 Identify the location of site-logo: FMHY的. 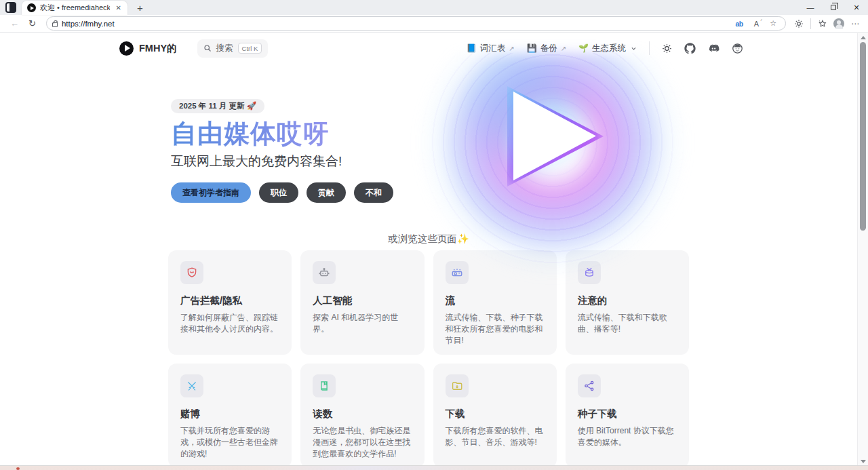
(148, 49).